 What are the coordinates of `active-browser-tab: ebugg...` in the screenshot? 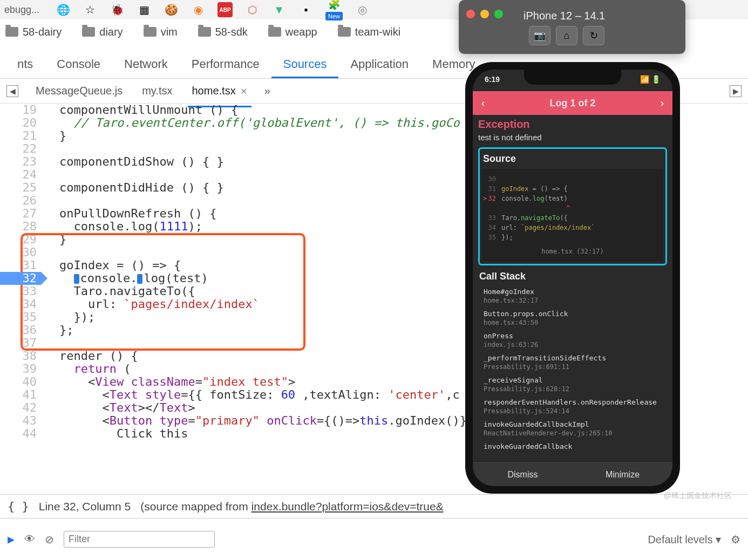 It's located at (22, 10).